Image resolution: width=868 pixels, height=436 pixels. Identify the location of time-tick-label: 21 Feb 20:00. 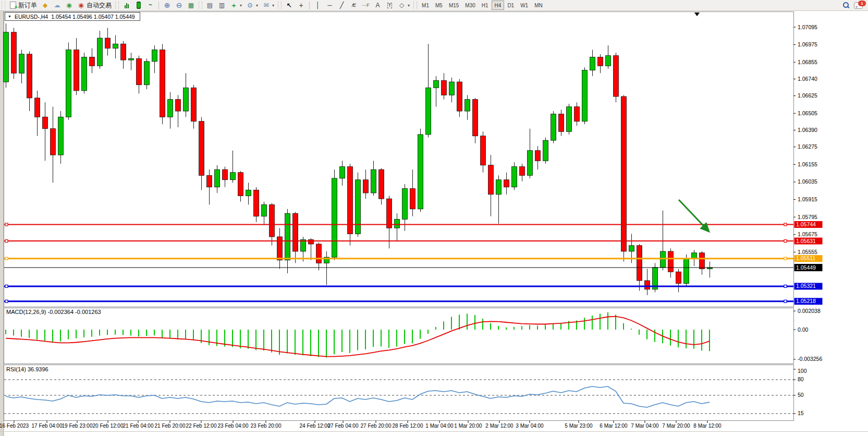
(170, 426).